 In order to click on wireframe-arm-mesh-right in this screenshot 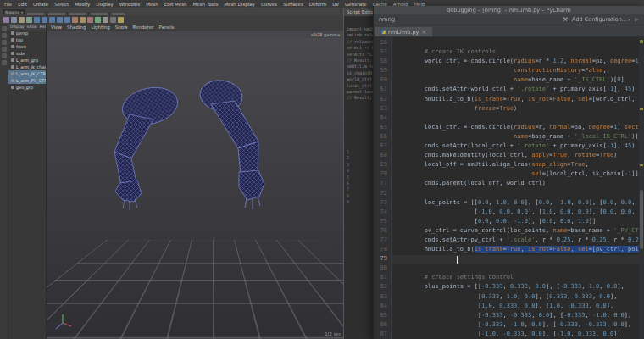, I will do `click(231, 144)`.